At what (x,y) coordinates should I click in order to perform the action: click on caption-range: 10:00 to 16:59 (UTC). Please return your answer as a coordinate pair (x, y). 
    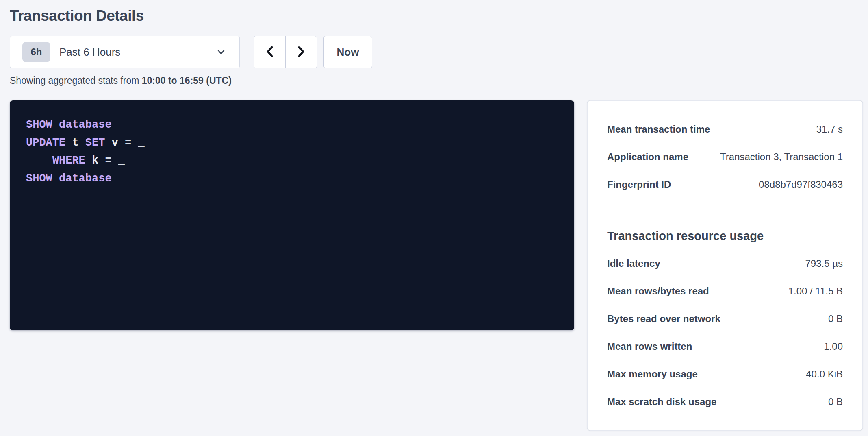
    Looking at the image, I should click on (187, 81).